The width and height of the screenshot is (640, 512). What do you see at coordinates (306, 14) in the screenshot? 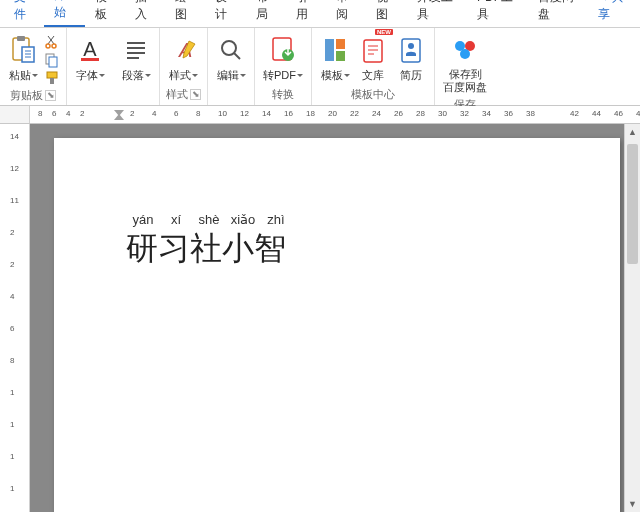
I see `tab-references: 引用` at bounding box center [306, 14].